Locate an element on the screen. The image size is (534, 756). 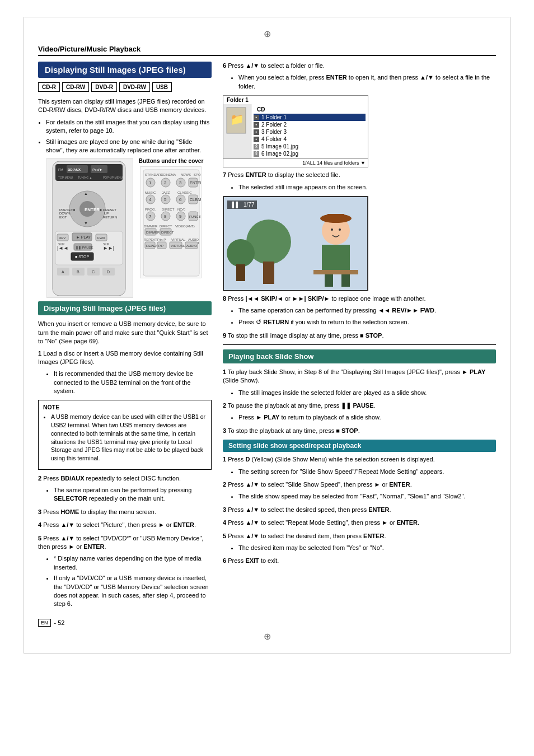
pb-step1-text: To play back Slide Show, in Step 8 of th… is located at coordinates (354, 376).